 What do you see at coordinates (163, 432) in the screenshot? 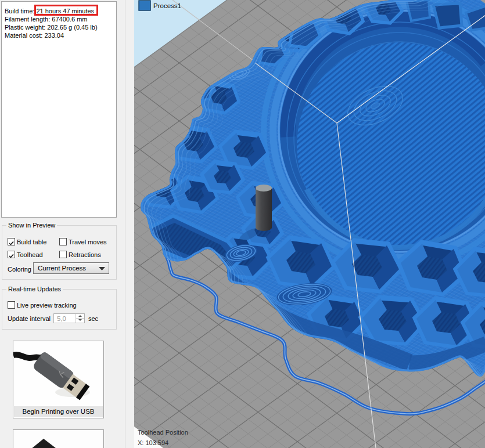
I see `svg-text: Toolhead Position` at bounding box center [163, 432].